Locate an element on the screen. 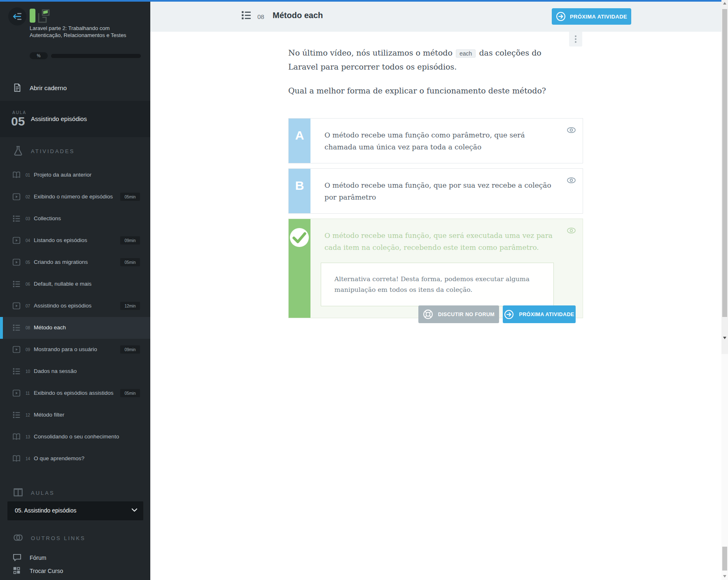 Image resolution: width=728 pixels, height=580 pixels. sidebar-activity-item: 11 Exibindo os episódios assistidos 05mi… is located at coordinates (75, 394).